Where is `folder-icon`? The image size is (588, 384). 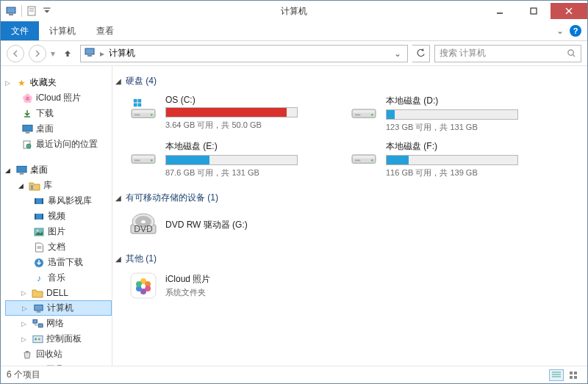
folder-icon is located at coordinates (37, 293).